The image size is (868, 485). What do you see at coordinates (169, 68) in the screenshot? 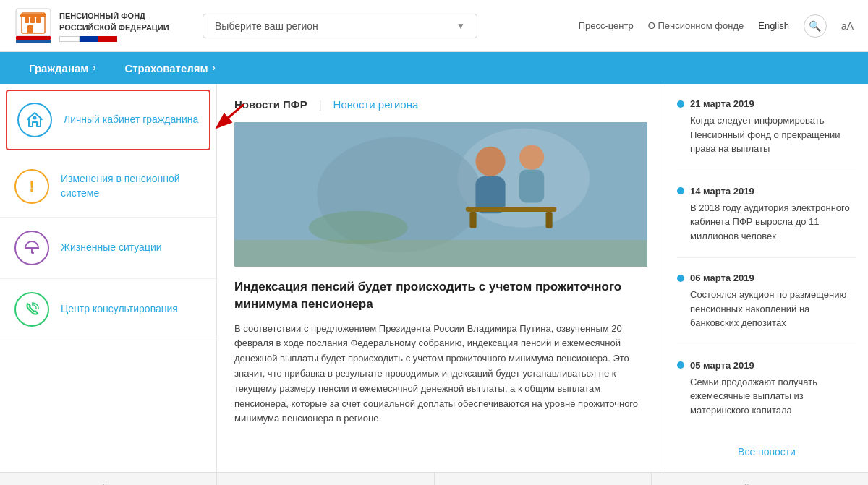
I see `nav-insurers: Страхователям ›` at bounding box center [169, 68].